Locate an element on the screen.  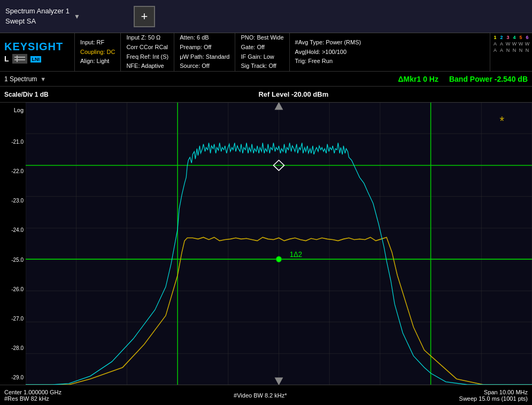
atten-info: Atten: 6 dB Preamp: Off μW Path: Standar… is located at coordinates (205, 52).